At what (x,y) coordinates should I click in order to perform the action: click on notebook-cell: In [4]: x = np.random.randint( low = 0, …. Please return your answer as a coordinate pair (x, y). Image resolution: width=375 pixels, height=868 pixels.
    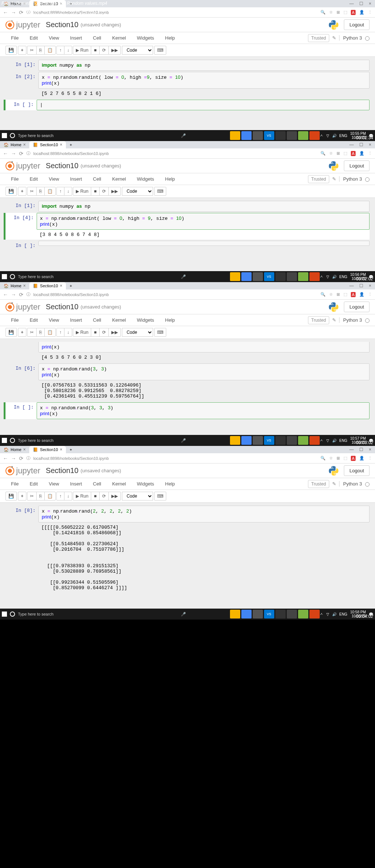
    Looking at the image, I should click on (187, 226).